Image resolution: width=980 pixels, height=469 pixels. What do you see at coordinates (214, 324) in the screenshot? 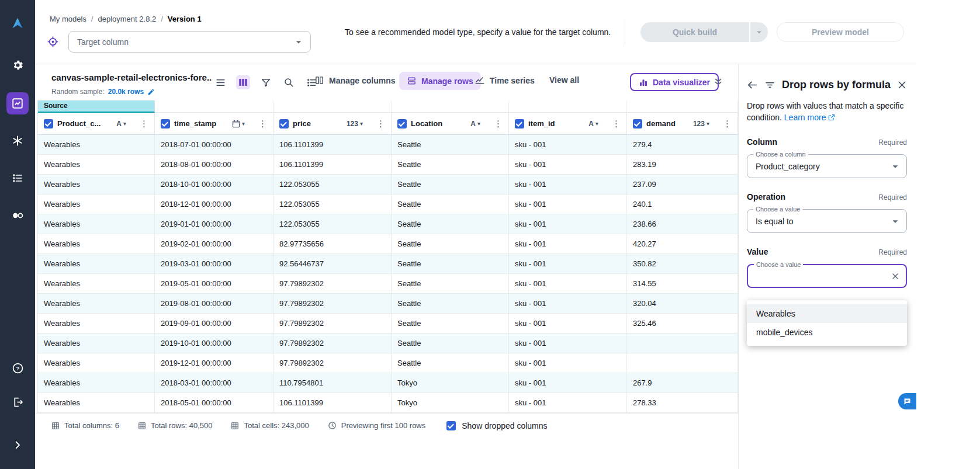
I see `table-cell: 2019-09-01 00:00:00` at bounding box center [214, 324].